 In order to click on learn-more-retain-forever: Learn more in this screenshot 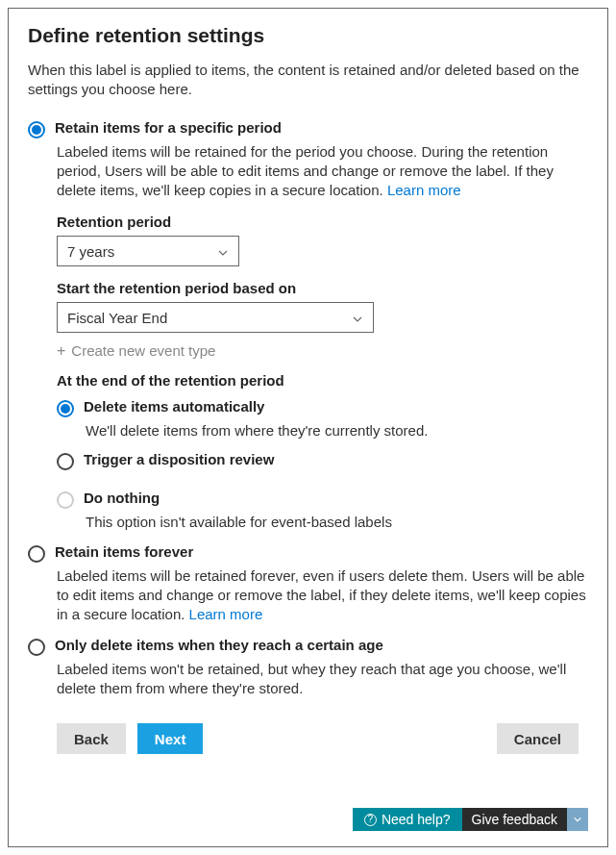, I will do `click(227, 614)`.